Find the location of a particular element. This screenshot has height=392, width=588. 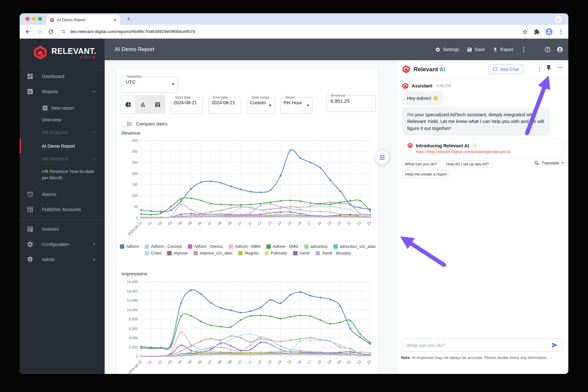

start-date-field: Start date 2024-08-21 is located at coordinates (186, 105).